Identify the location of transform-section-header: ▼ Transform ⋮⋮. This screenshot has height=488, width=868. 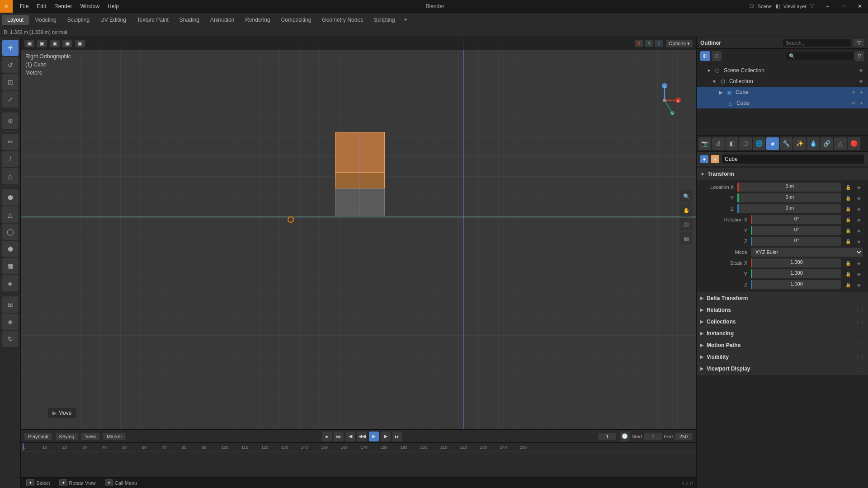
(782, 174).